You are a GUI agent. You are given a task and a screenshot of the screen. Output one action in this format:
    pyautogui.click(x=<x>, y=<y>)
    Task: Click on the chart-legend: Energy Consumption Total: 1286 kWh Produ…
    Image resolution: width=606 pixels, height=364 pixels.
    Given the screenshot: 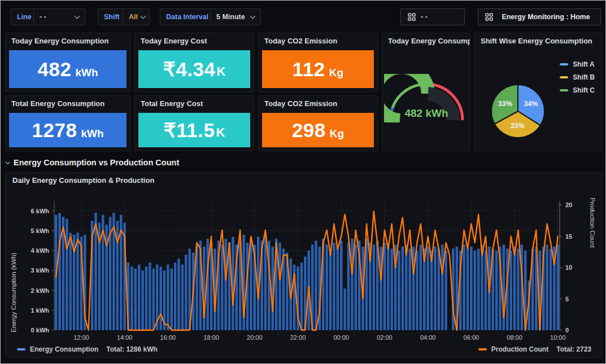 What is the action you would take?
    pyautogui.click(x=304, y=349)
    